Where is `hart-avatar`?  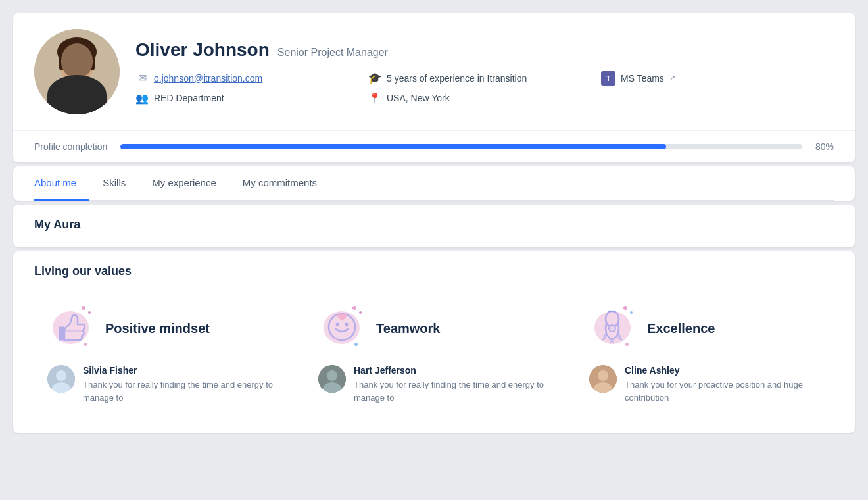 hart-avatar is located at coordinates (332, 379).